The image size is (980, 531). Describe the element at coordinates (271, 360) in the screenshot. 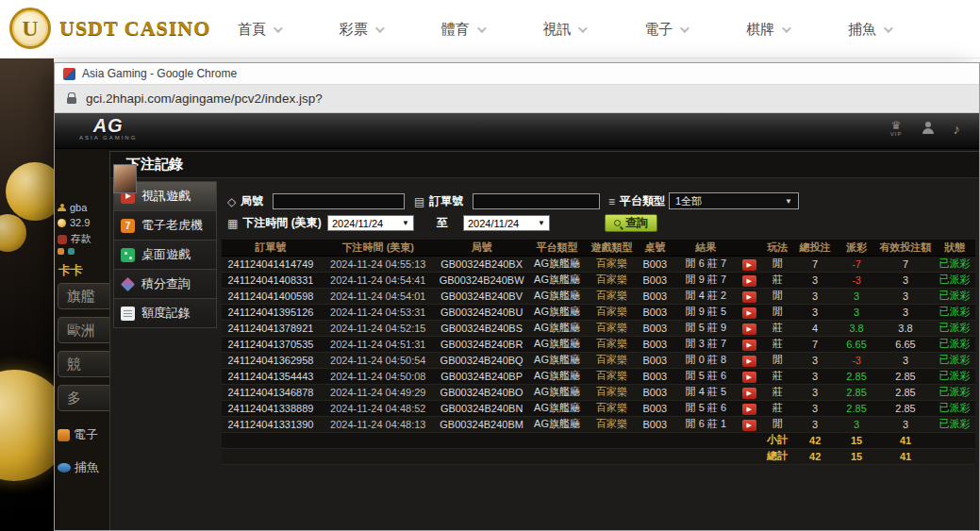

I see `cell-order: 241124041362958` at that location.